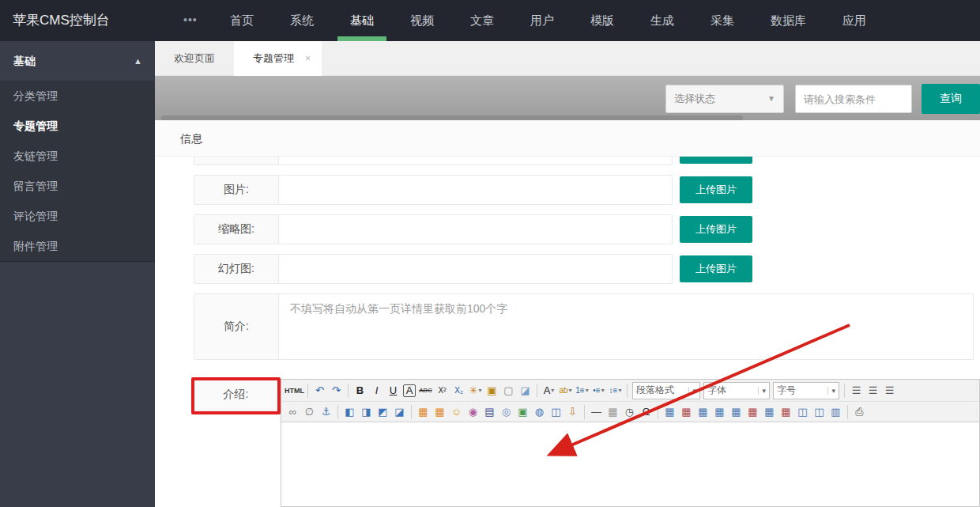 This screenshot has height=507, width=980. Describe the element at coordinates (703, 412) in the screenshot. I see `table-props-icon: ▦` at that location.